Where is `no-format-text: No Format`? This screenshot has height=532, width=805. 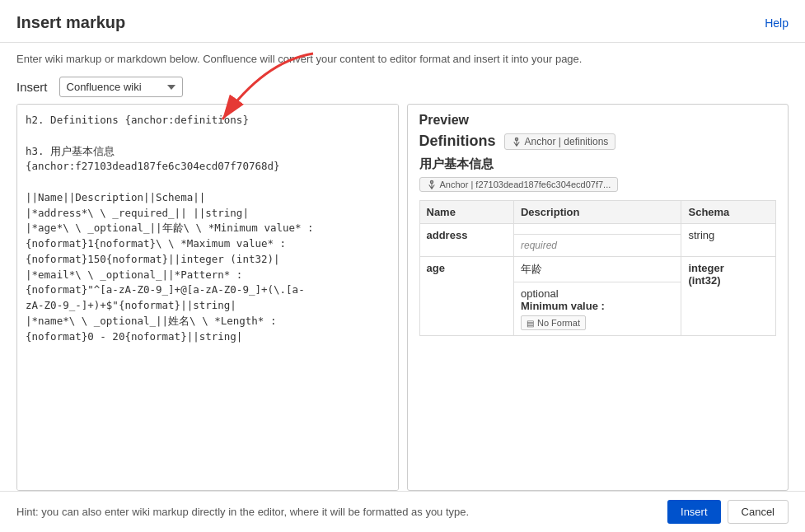 no-format-text: No Format is located at coordinates (559, 323).